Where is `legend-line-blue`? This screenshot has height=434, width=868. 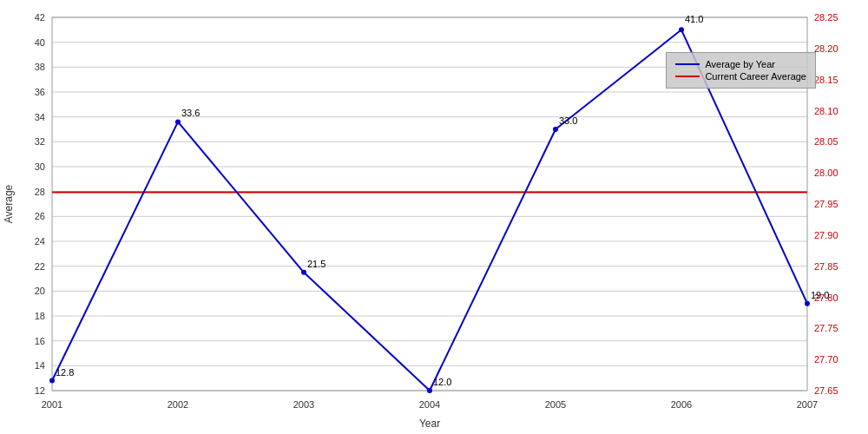 legend-line-blue is located at coordinates (687, 64).